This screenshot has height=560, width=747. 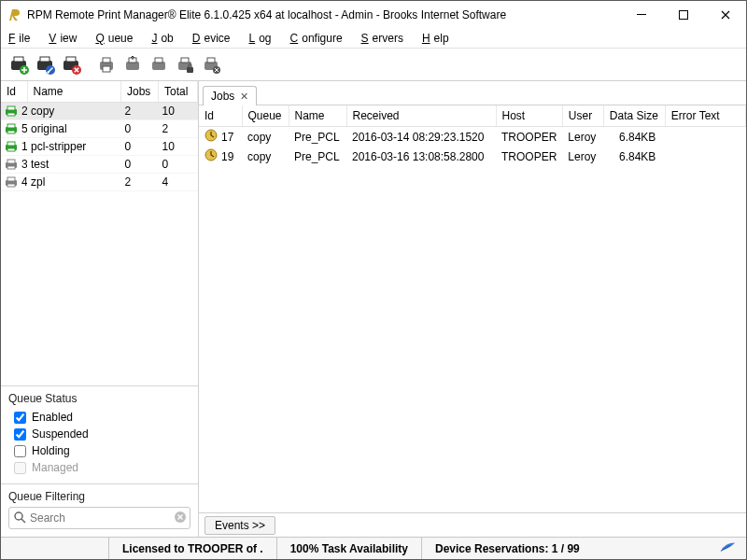 What do you see at coordinates (728, 549) in the screenshot?
I see `feather-icon` at bounding box center [728, 549].